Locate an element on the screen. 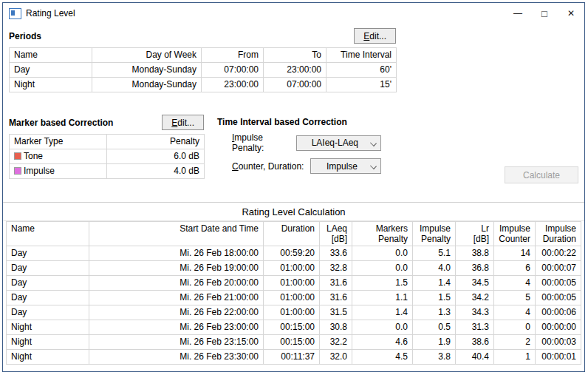 This screenshot has height=375, width=588. periods-table: Name Day of Week From To Time Interval D… is located at coordinates (202, 70).